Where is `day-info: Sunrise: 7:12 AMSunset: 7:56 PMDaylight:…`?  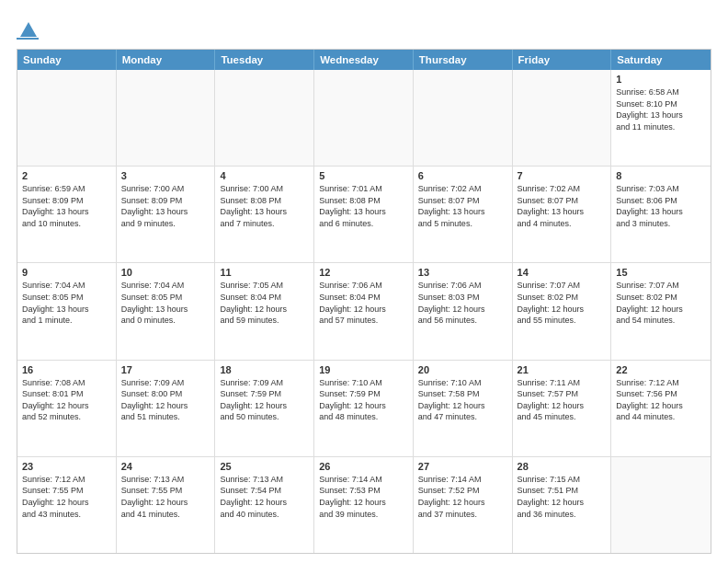
day-info: Sunrise: 7:12 AMSunset: 7:56 PMDaylight:… is located at coordinates (661, 400).